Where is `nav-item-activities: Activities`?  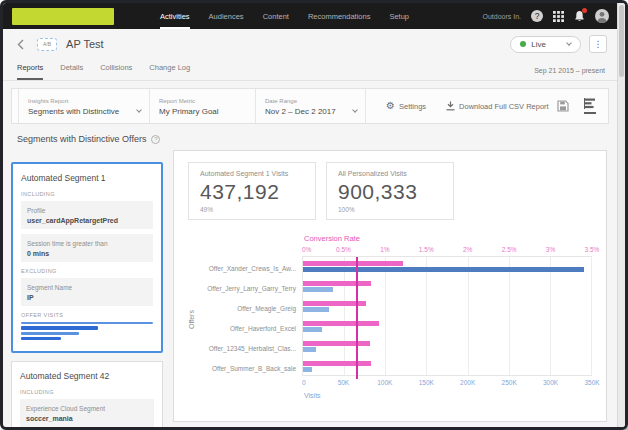
nav-item-activities: Activities is located at coordinates (175, 16).